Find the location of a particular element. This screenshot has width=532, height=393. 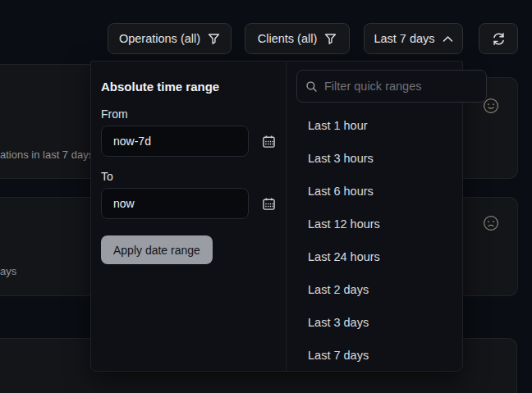

quick-range-item: Last 6 hours is located at coordinates (392, 191).